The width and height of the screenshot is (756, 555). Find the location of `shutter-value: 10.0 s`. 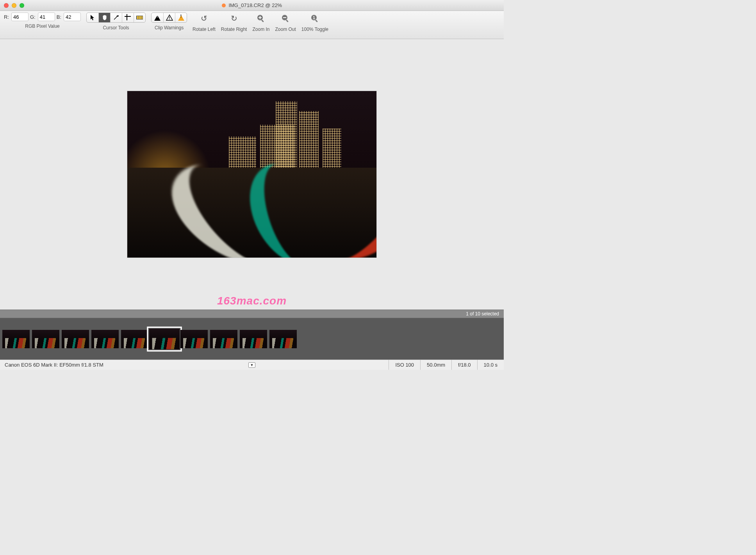

shutter-value: 10.0 s is located at coordinates (490, 365).